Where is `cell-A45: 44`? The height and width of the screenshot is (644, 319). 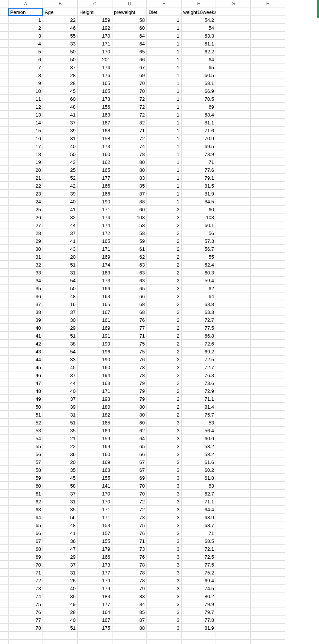
cell-A45: 44 is located at coordinates (26, 359).